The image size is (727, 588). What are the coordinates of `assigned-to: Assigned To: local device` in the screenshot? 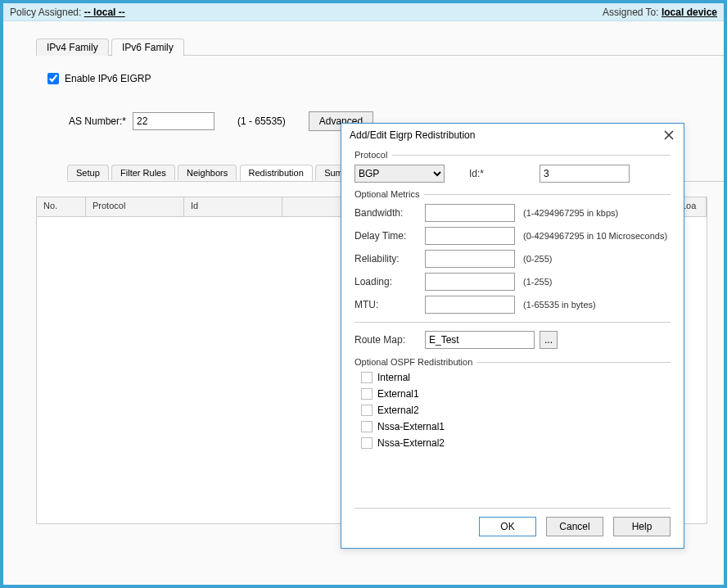 It's located at (660, 12).